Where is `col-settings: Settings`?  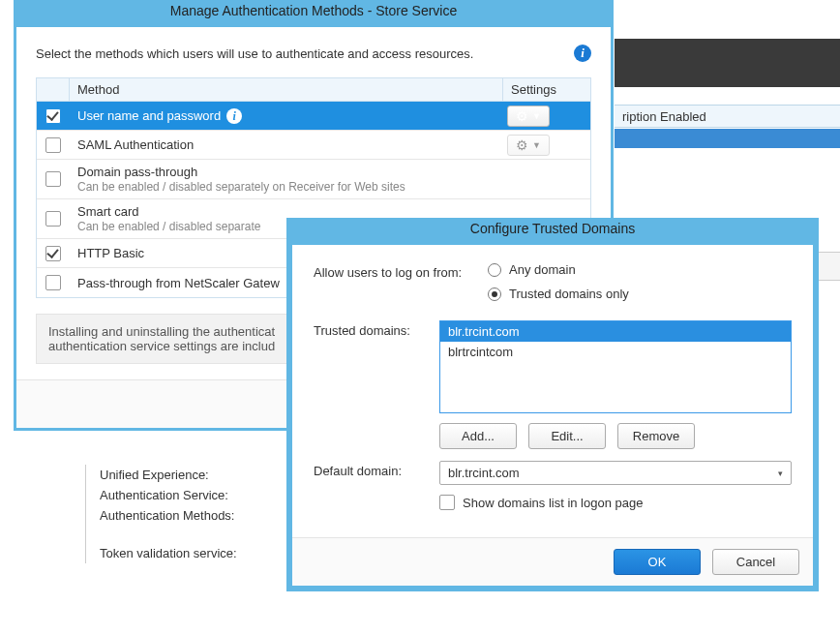
col-settings: Settings is located at coordinates (547, 89).